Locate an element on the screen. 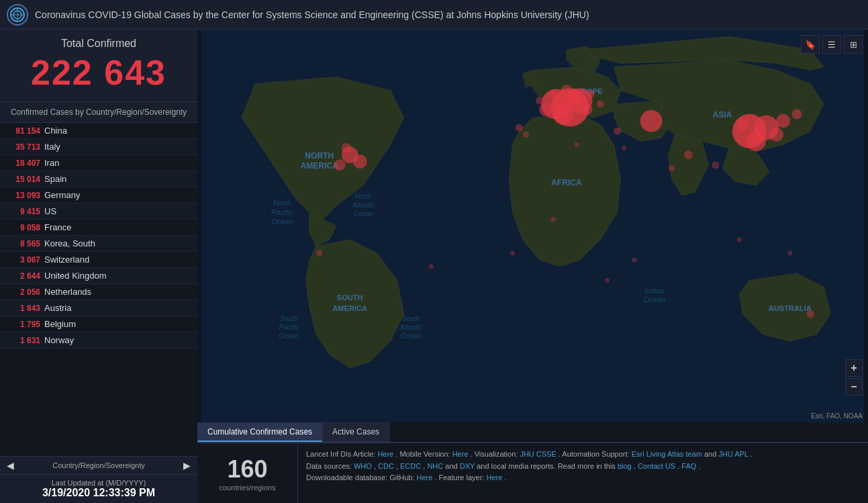  info-link-cdc: CDC is located at coordinates (386, 466).